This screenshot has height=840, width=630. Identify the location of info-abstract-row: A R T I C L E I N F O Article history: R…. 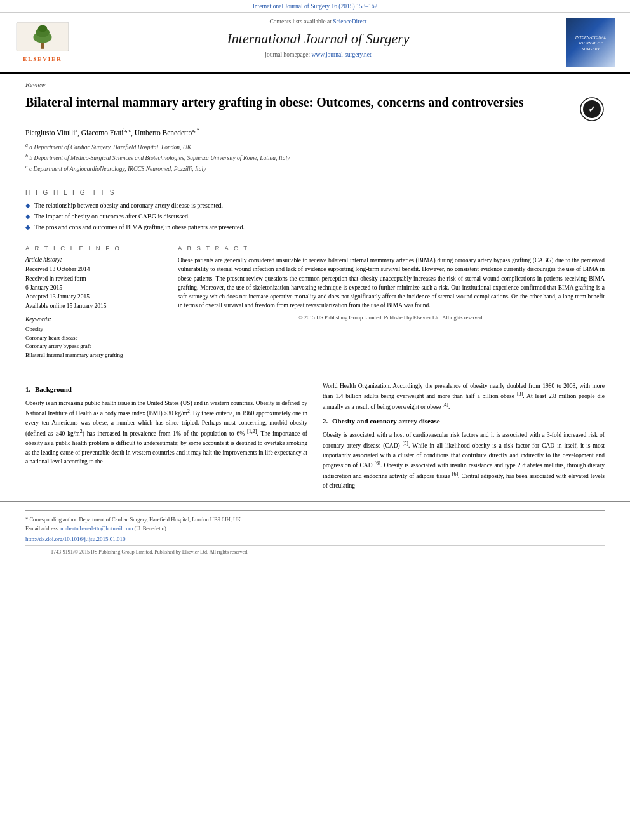
(315, 304).